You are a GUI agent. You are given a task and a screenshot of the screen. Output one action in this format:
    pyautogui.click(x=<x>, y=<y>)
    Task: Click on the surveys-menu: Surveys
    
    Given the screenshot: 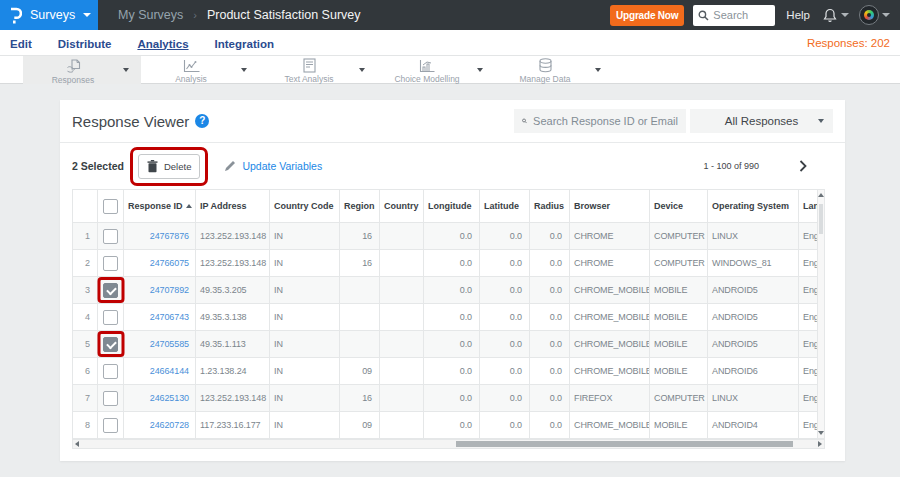 What is the action you would take?
    pyautogui.click(x=49, y=15)
    